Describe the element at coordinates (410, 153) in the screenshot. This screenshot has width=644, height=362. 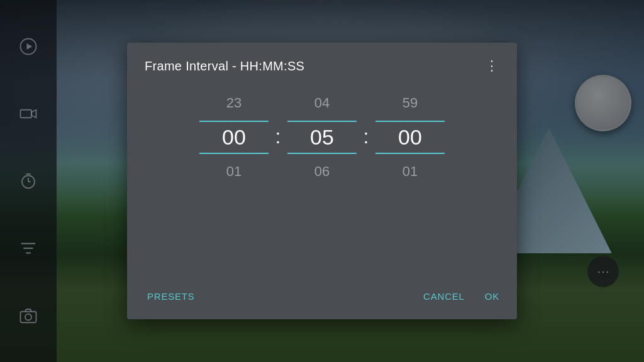
I see `seconds-line-bottom` at that location.